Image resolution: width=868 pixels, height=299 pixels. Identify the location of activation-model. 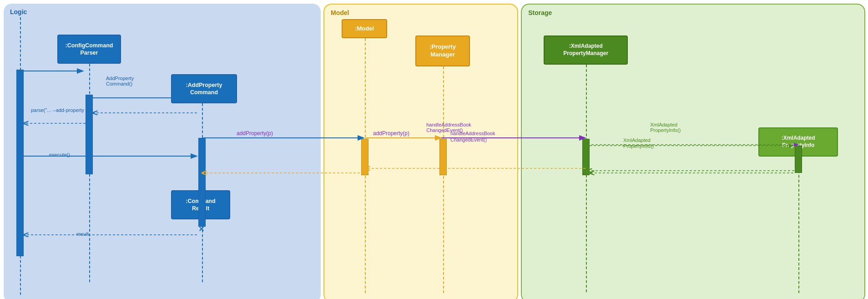
(365, 157).